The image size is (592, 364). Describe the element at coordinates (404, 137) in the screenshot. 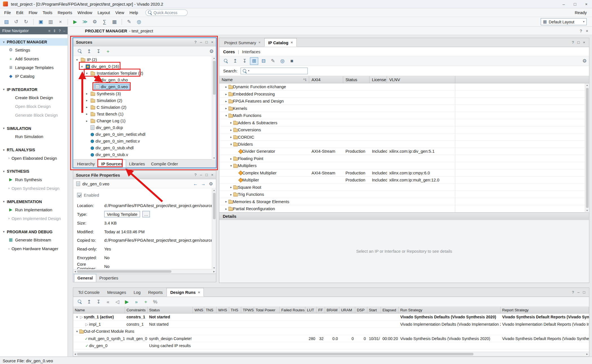

I see `catalog-row-cordic: ▸CORDIC` at that location.